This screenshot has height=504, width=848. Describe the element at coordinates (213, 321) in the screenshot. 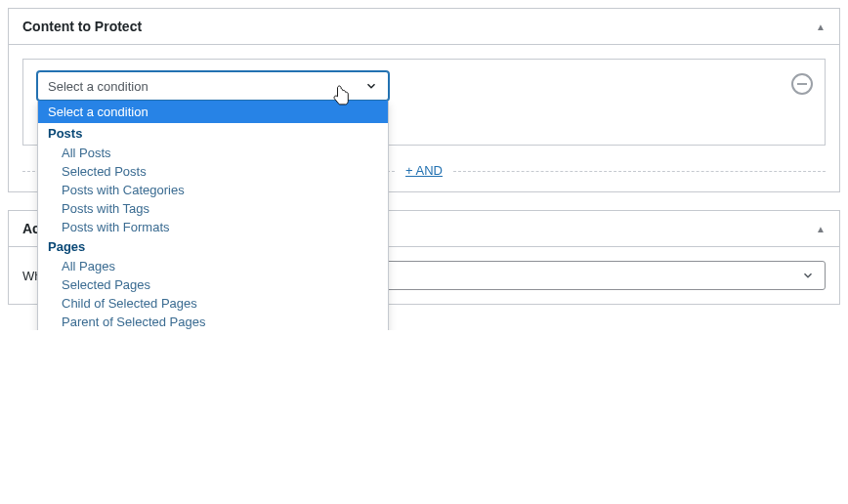

I see `dropdown-option: Parent of Selected Pages` at that location.